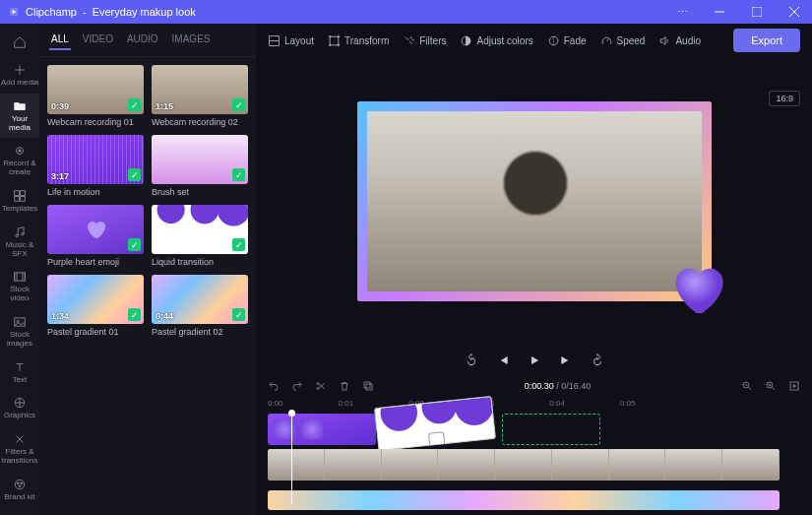  I want to click on zoom-fit-icon, so click(794, 386).